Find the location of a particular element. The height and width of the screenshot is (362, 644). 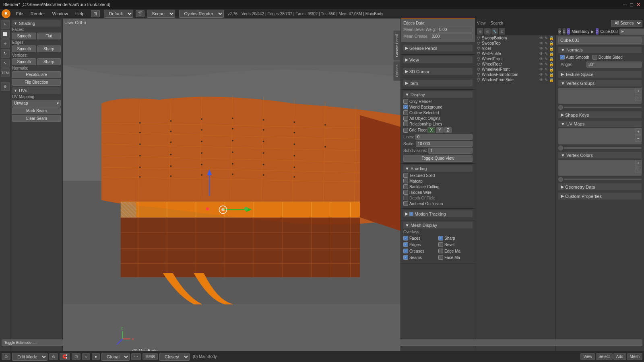

tab-options: Options is located at coordinates (397, 71).